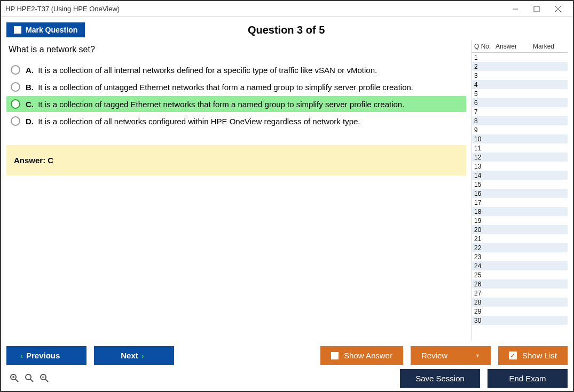 The image size is (574, 392). Describe the element at coordinates (485, 230) in the screenshot. I see `question-number: 20` at that location.